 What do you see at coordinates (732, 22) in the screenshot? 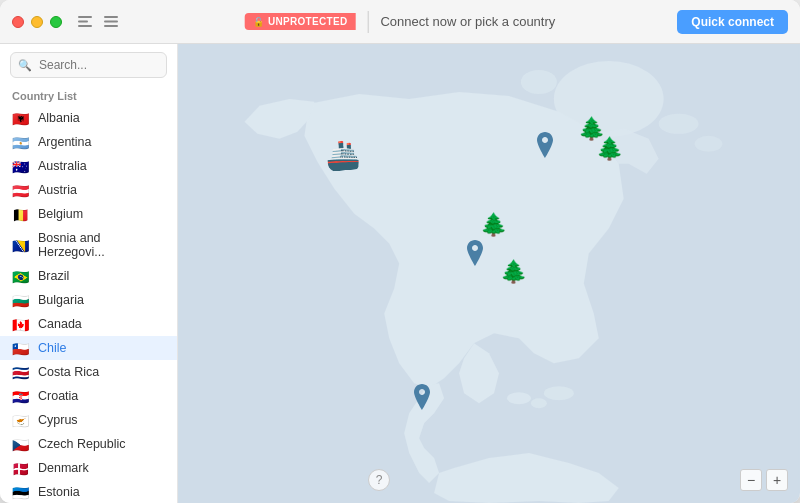
I see `quick-connect-button: Quick connect` at bounding box center [732, 22].